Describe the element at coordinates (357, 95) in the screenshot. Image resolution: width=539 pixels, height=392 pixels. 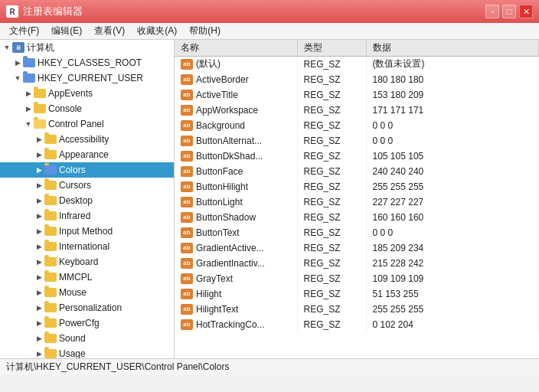
I see `table-row: abActiveTitleREG_SZ153 180 209` at that location.